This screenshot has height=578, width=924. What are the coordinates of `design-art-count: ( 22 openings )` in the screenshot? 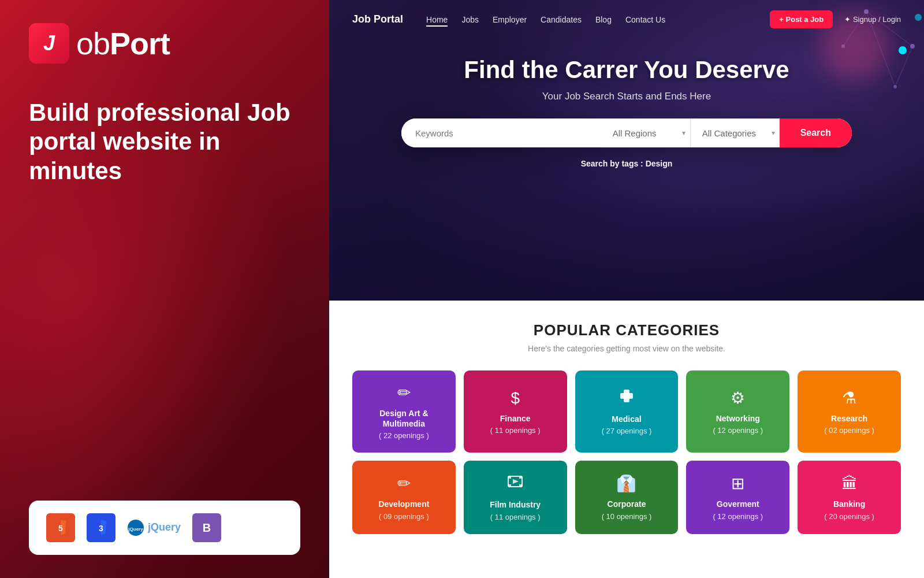 It's located at (404, 436).